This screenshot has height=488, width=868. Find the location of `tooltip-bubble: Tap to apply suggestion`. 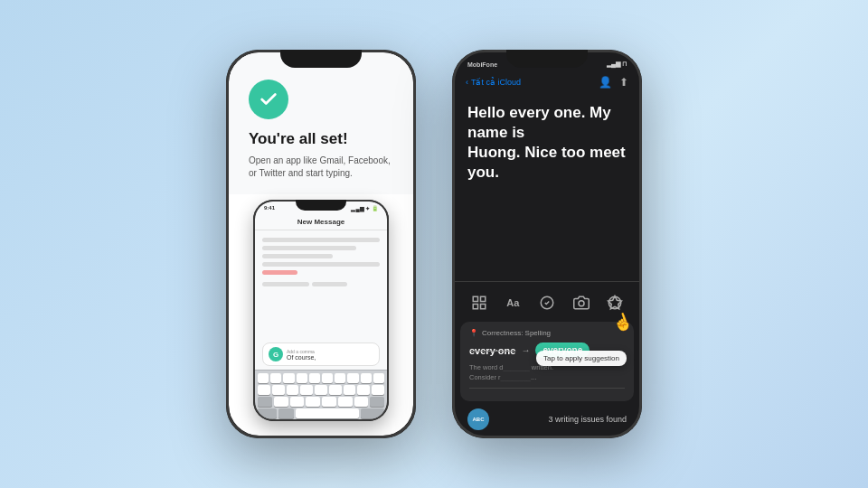

tooltip-bubble: Tap to apply suggestion is located at coordinates (581, 358).